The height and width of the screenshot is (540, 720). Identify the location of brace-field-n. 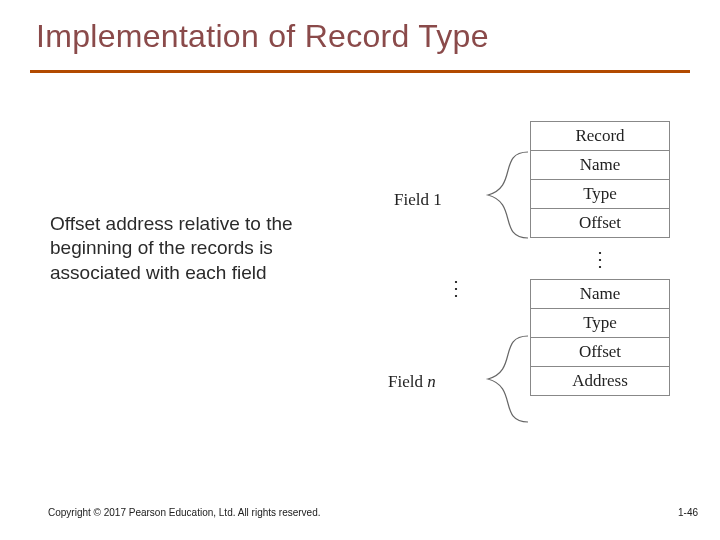
(493, 379).